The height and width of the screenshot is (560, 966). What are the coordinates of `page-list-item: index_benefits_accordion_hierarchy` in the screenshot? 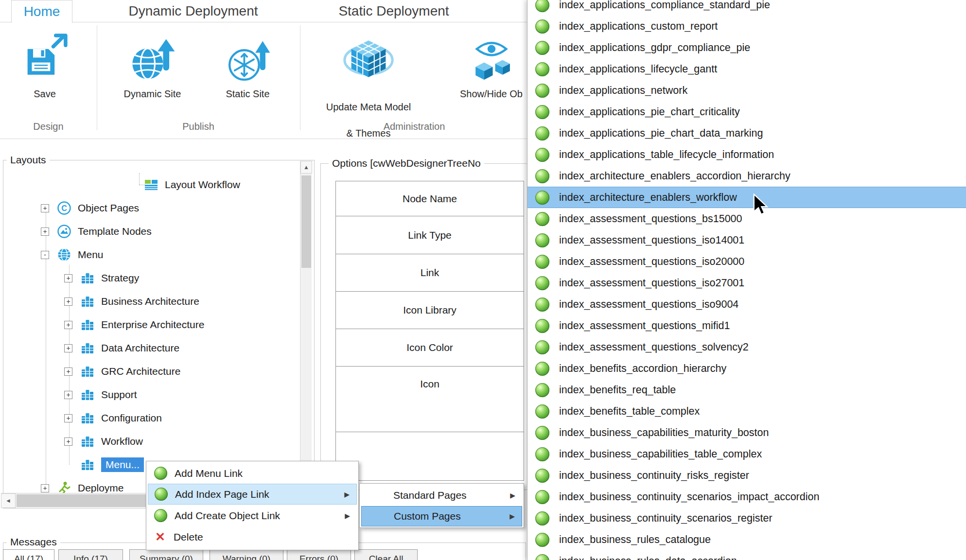 It's located at (747, 368).